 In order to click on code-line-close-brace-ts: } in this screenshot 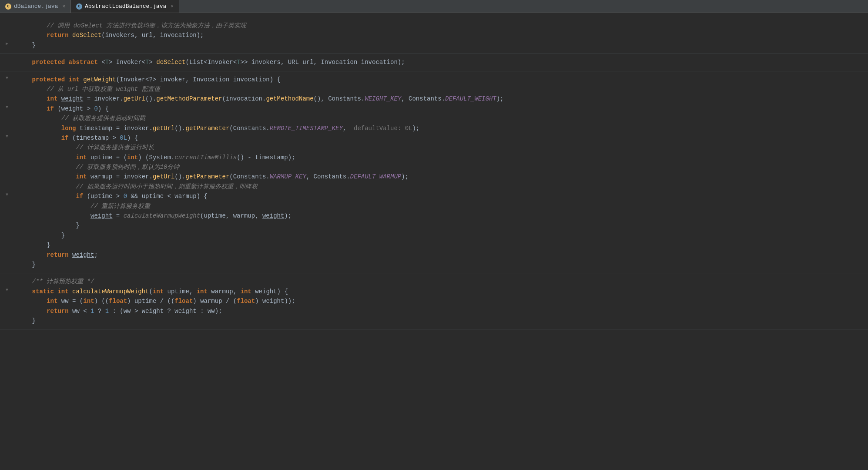, I will do `click(434, 235)`.